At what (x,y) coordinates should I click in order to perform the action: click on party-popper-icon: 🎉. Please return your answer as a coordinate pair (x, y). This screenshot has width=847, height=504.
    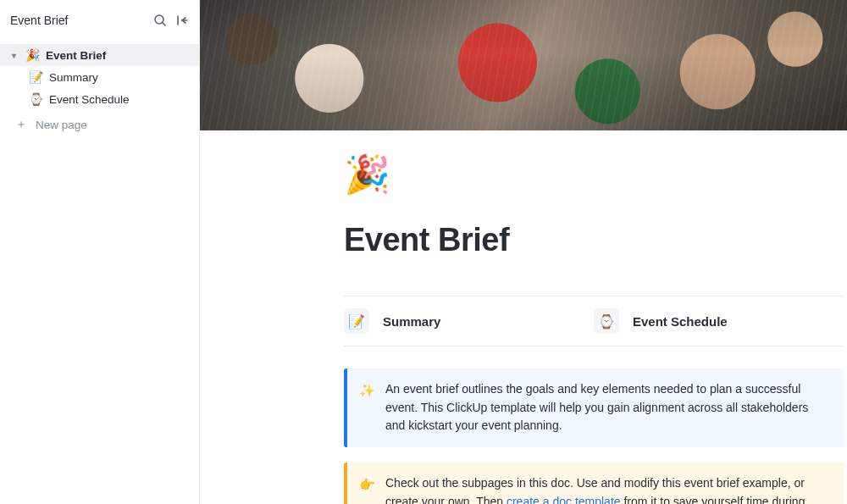
    Looking at the image, I should click on (32, 55).